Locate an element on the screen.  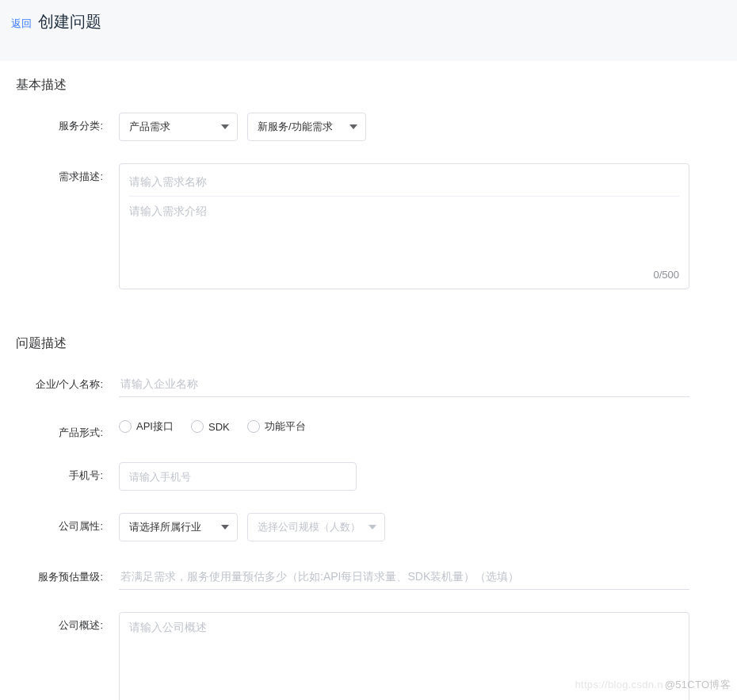
requirement-textbox: 0/500 is located at coordinates (404, 227).